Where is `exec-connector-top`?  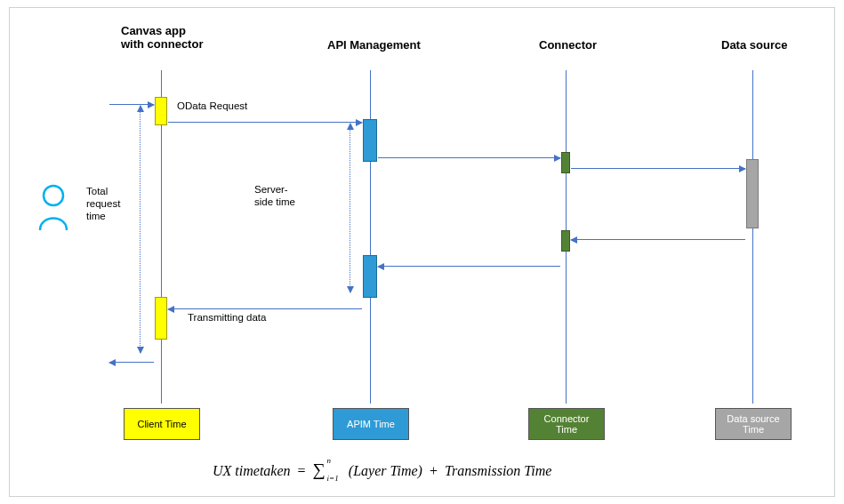 exec-connector-top is located at coordinates (566, 163).